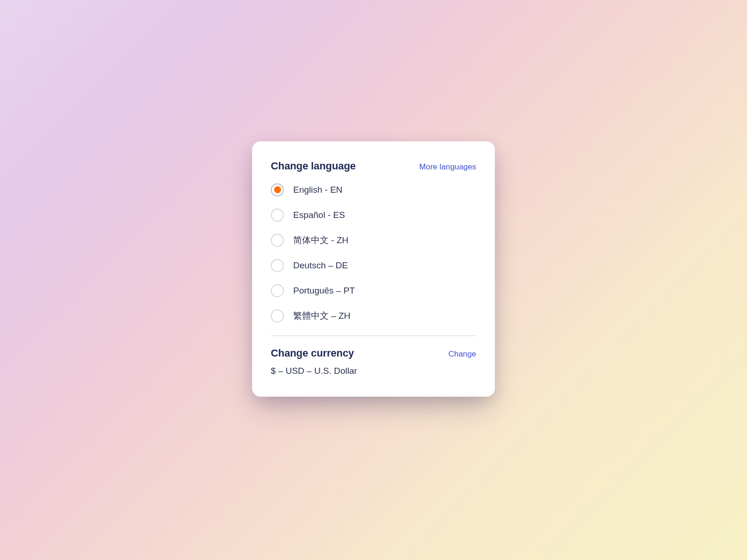 This screenshot has height=560, width=747. What do you see at coordinates (374, 240) in the screenshot?
I see `language-option-zh-simplified: 简体中文 - ZH` at bounding box center [374, 240].